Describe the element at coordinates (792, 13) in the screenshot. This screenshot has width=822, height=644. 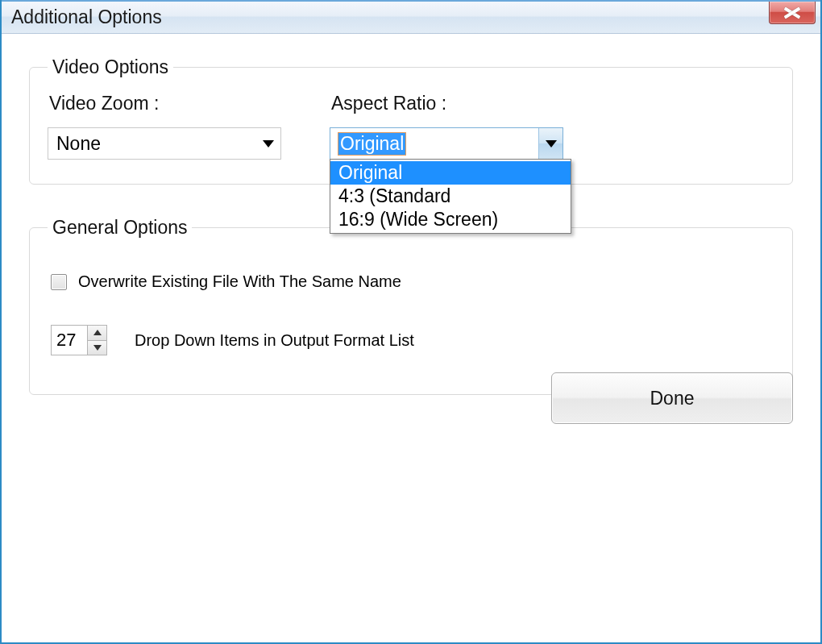
I see `close-button` at that location.